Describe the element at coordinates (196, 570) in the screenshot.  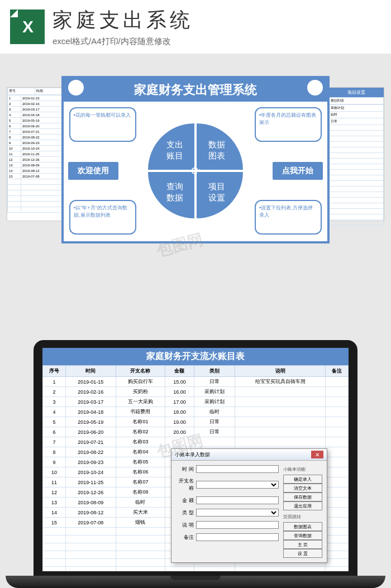
I see `table-row` at that location.